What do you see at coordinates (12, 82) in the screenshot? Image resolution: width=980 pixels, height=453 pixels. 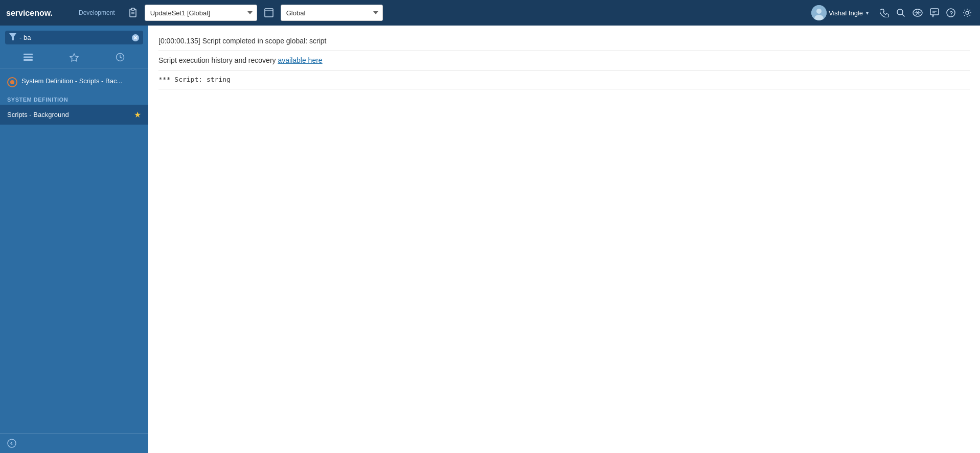 I see `result-indicator-icon` at bounding box center [12, 82].